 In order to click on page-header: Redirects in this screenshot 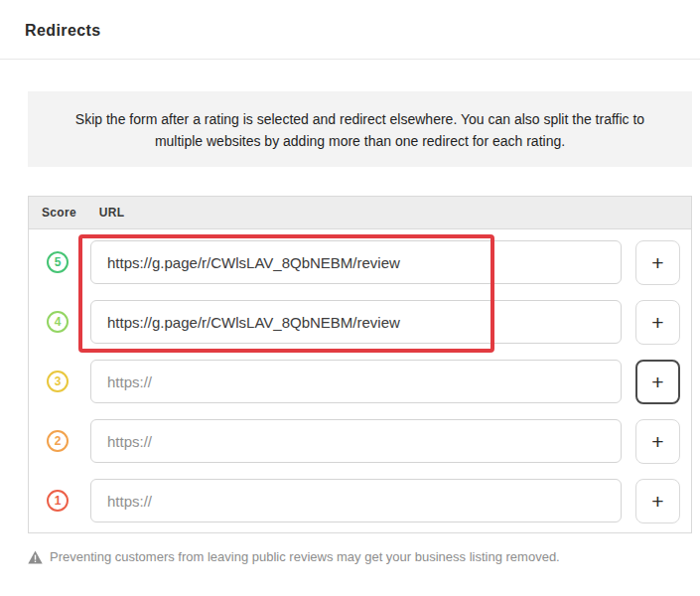, I will do `click(350, 30)`.